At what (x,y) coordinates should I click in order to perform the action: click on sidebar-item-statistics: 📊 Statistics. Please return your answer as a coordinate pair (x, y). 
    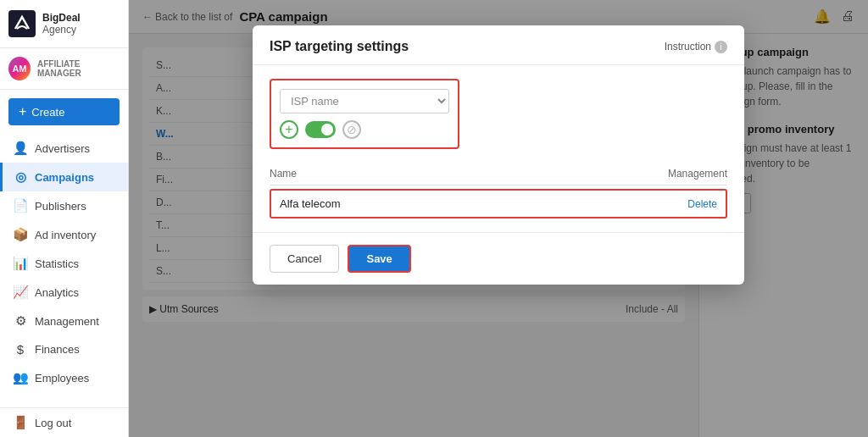
    Looking at the image, I should click on (64, 263).